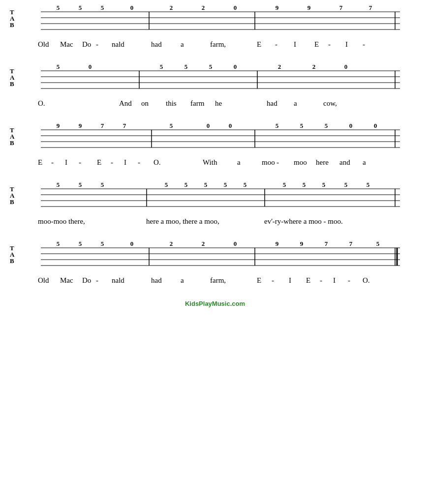 The height and width of the screenshot is (504, 430). Describe the element at coordinates (215, 225) in the screenshot. I see `lyrics-line: moo-moo there,here a moo, there a moo,ev…` at that location.